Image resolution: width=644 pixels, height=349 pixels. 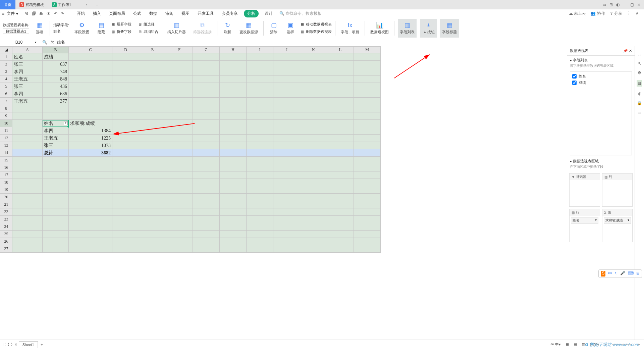 I want to click on layout-tool-icon: ▦, so click(x=639, y=83).